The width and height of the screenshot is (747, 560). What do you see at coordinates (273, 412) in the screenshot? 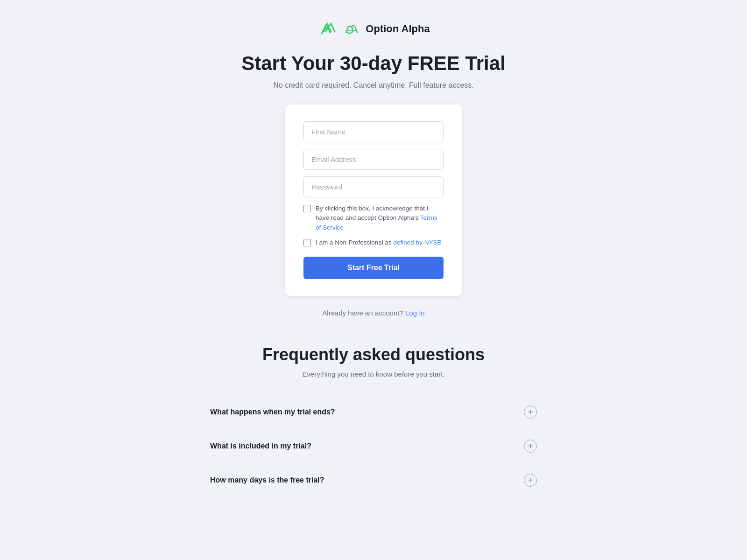
I see `faq-question-1: What happens when my trial ends?` at bounding box center [273, 412].